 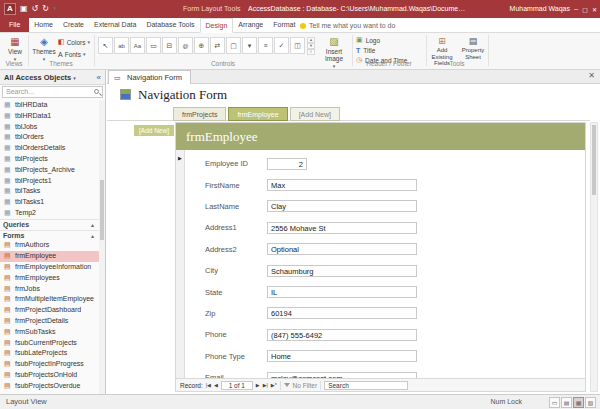 I want to click on ribbon-tab: Design, so click(x=217, y=26).